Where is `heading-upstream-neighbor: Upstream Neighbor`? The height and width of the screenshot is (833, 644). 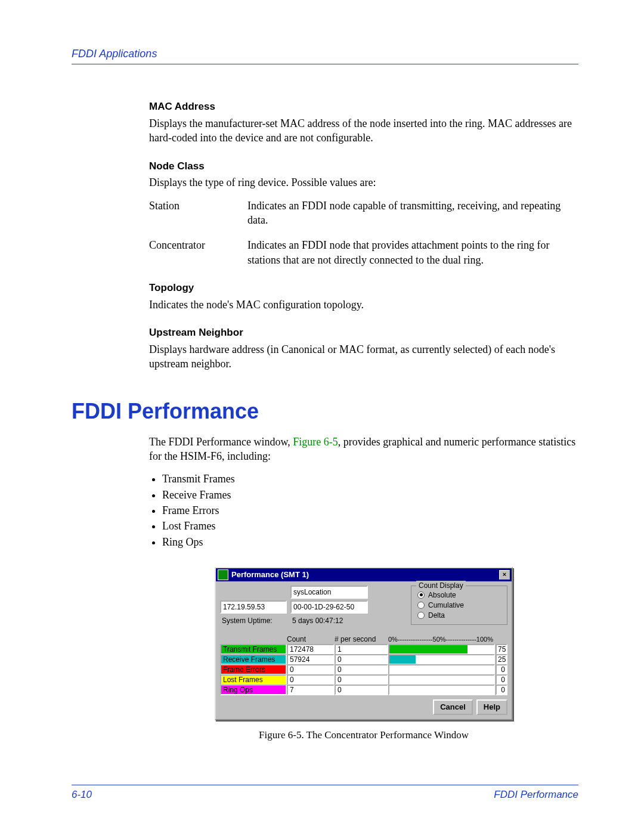 heading-upstream-neighbor: Upstream Neighbor is located at coordinates (364, 333).